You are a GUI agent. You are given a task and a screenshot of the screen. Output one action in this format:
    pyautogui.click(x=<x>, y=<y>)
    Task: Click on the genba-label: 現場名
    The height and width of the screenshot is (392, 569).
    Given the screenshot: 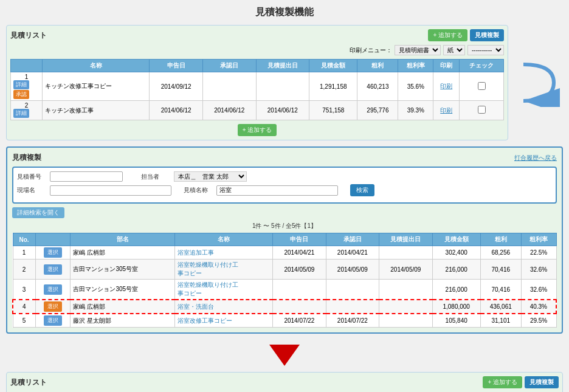 What is the action you would take?
    pyautogui.click(x=32, y=190)
    